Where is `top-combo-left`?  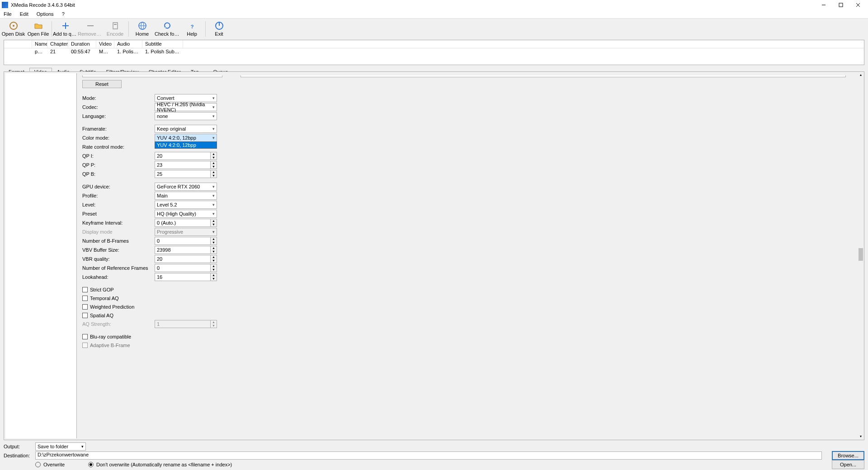
top-combo-left is located at coordinates (152, 76).